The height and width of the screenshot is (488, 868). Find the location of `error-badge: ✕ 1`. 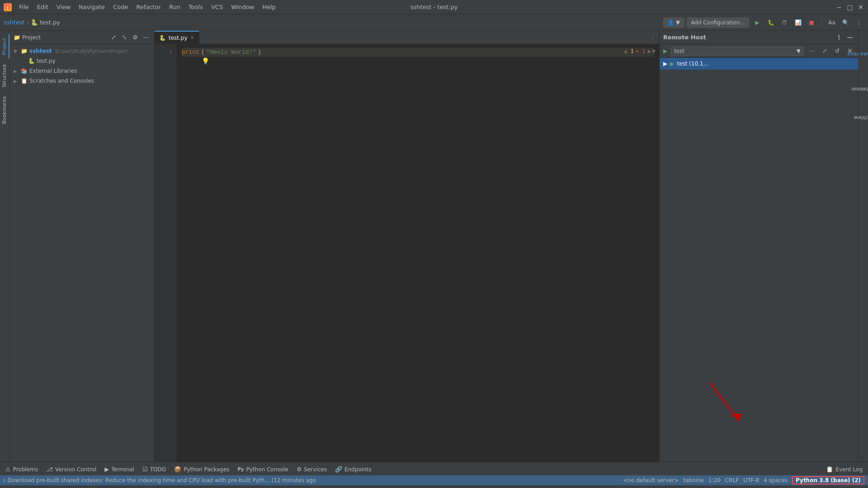

error-badge: ✕ 1 is located at coordinates (641, 52).